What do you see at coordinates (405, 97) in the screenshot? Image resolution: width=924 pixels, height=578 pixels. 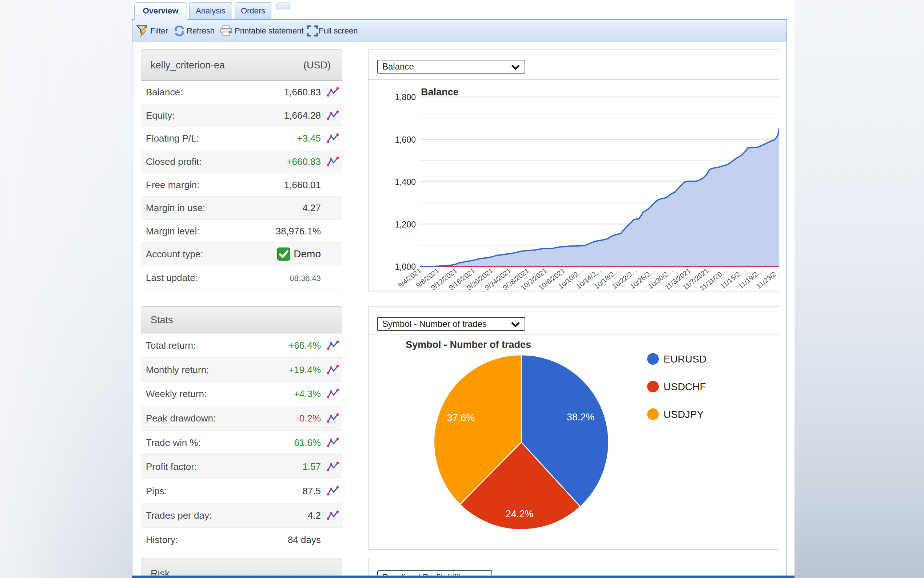 I see `svg-text: 1,800` at bounding box center [405, 97].